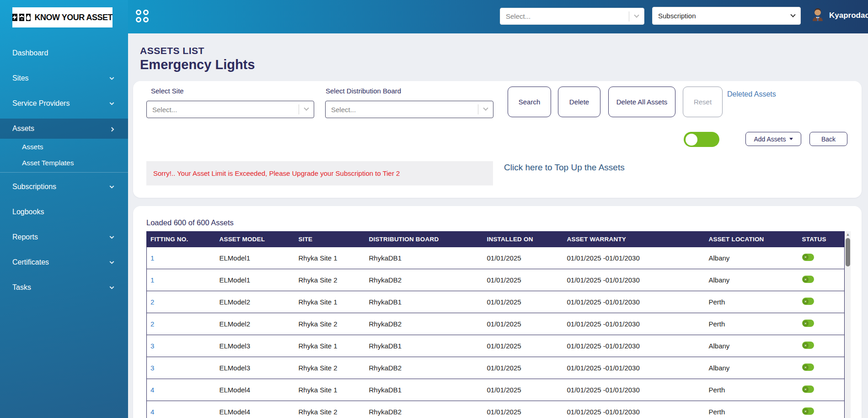  I want to click on sidebar-item-sites: Sites, so click(64, 78).